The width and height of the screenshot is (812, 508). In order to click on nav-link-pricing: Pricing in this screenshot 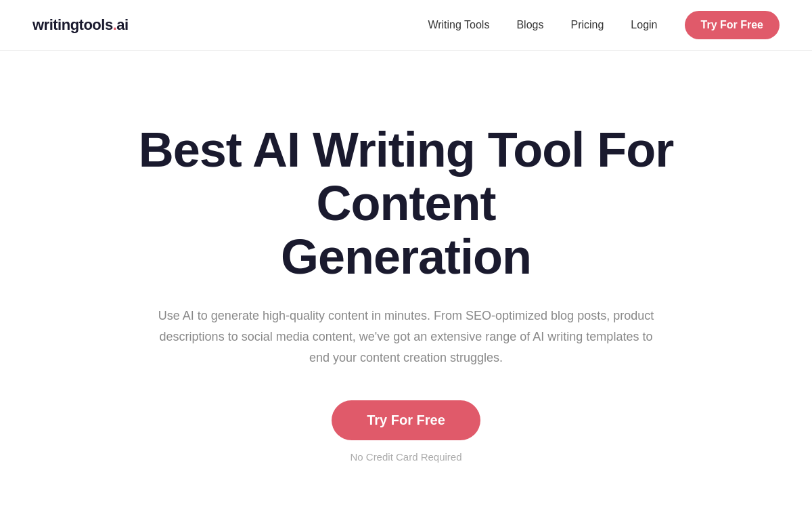, I will do `click(587, 25)`.